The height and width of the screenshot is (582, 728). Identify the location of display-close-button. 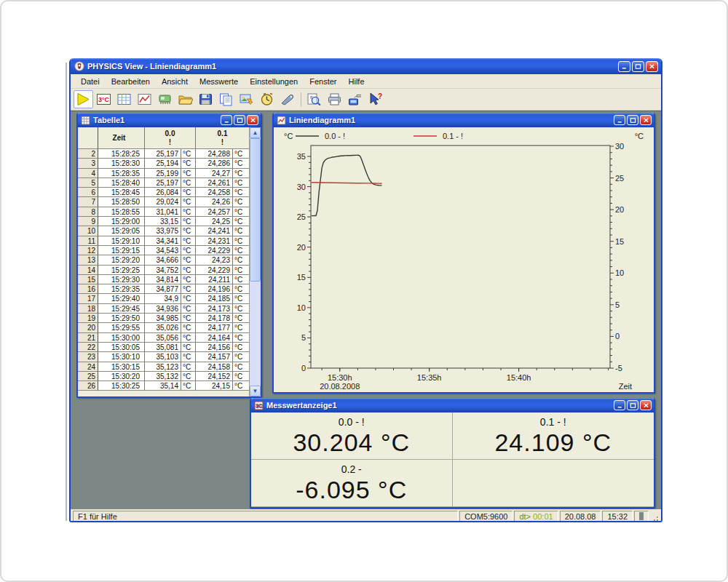
(646, 405).